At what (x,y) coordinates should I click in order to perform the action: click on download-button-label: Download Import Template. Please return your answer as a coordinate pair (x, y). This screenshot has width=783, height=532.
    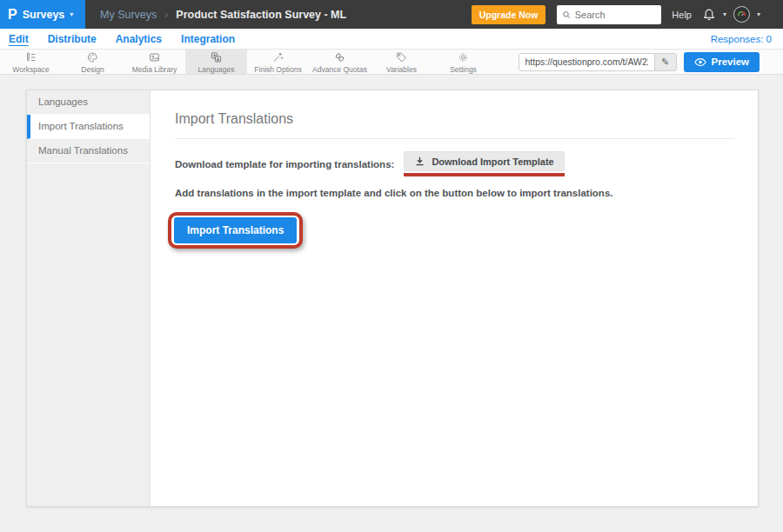
    Looking at the image, I should click on (492, 162).